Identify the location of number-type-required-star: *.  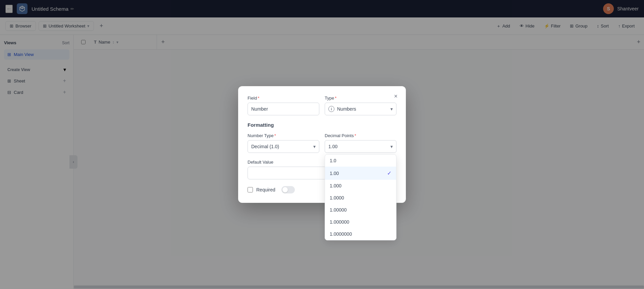
(275, 135).